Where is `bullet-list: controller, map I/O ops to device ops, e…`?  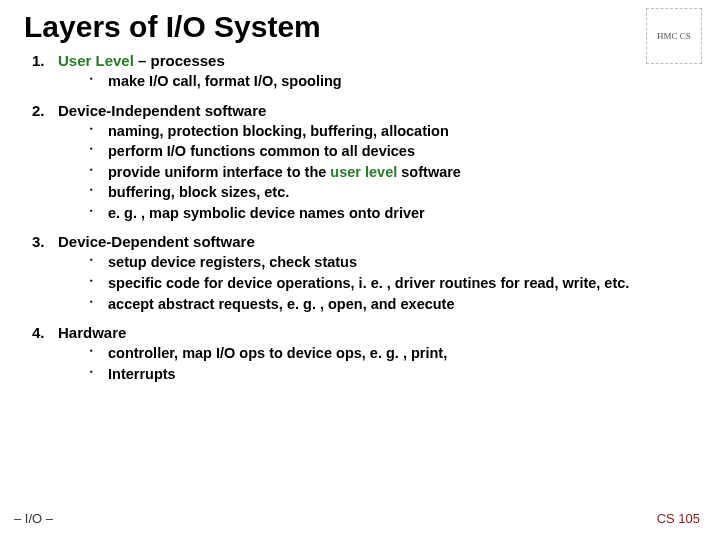
bullet-list: controller, map I/O ops to device ops, e… is located at coordinates (393, 364).